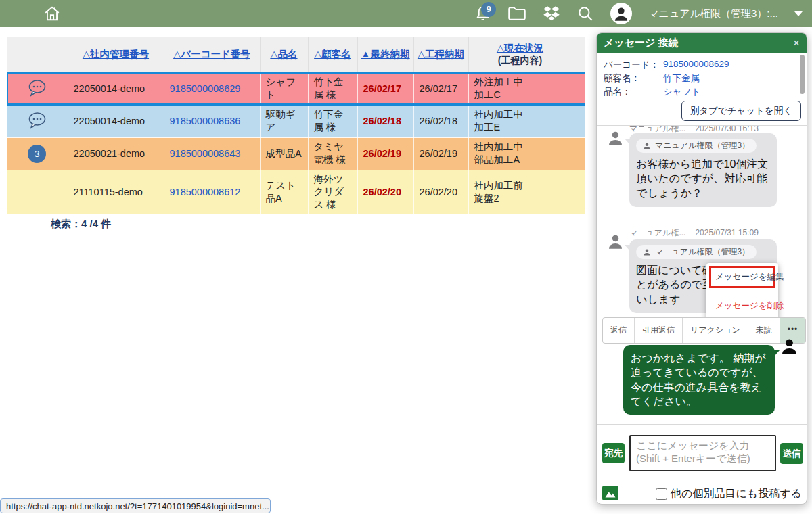 Image resolution: width=812 pixels, height=514 pixels. What do you see at coordinates (736, 494) in the screenshot?
I see `checkbox-label: 他の個別品目にも投稿する` at bounding box center [736, 494].